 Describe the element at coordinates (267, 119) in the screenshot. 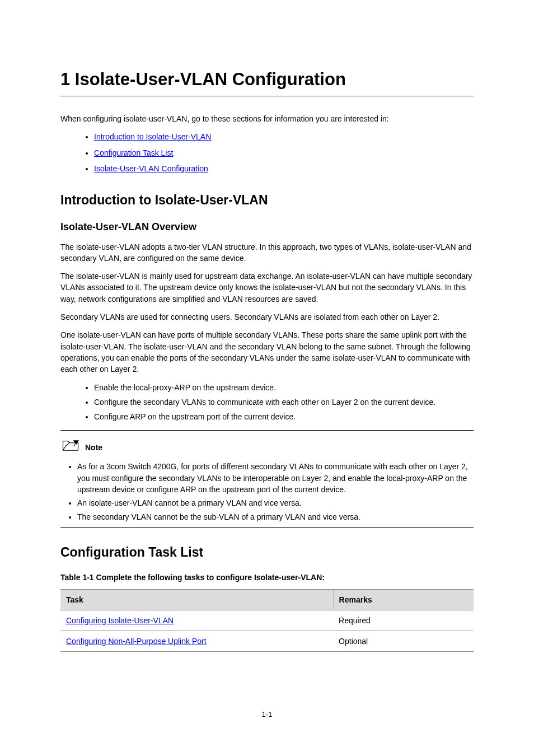

I see `toc-intro: When configuring isolate-user-VLAN, go t…` at that location.